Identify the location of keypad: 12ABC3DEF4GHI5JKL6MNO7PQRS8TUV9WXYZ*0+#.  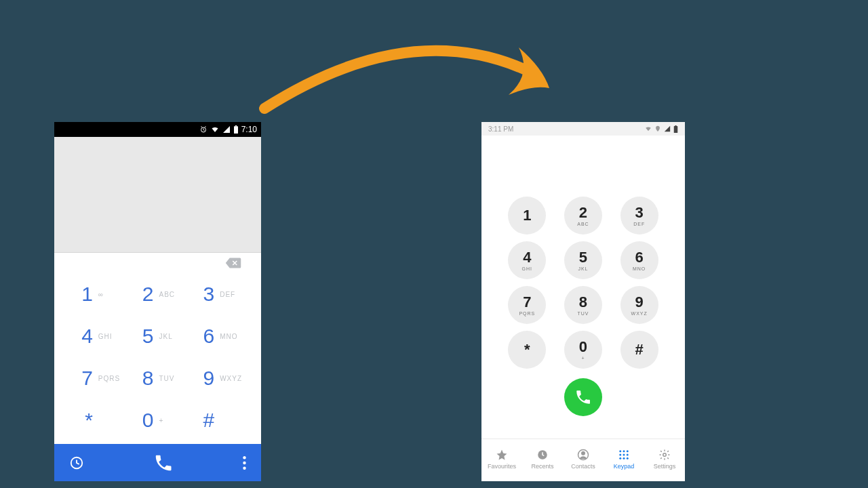
(583, 255).